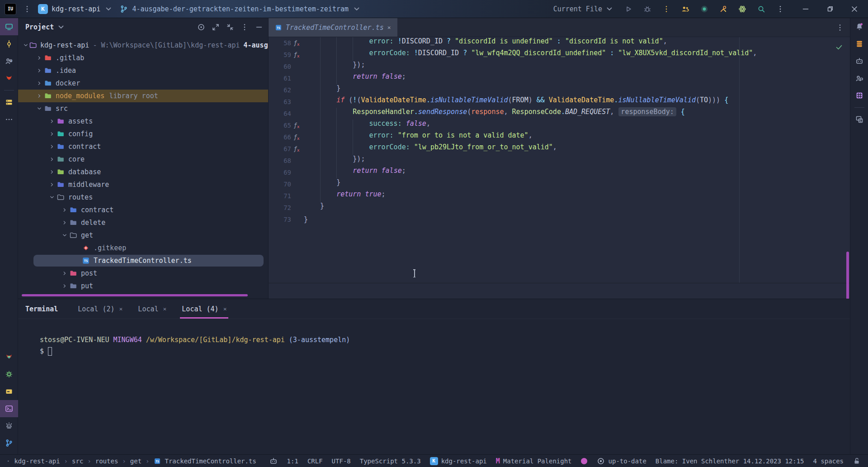 This screenshot has width=868, height=467. Describe the element at coordinates (780, 9) in the screenshot. I see `settings-kebab-icon` at that location.